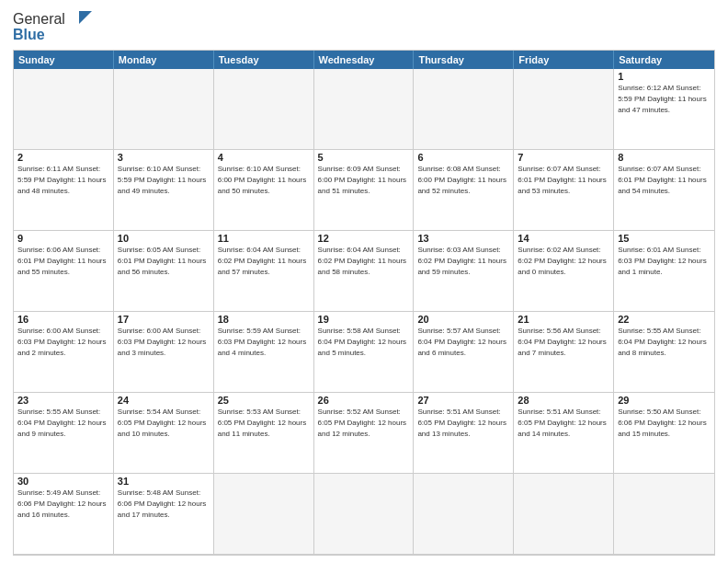  Describe the element at coordinates (164, 481) in the screenshot. I see `cell-date-number: 31` at that location.